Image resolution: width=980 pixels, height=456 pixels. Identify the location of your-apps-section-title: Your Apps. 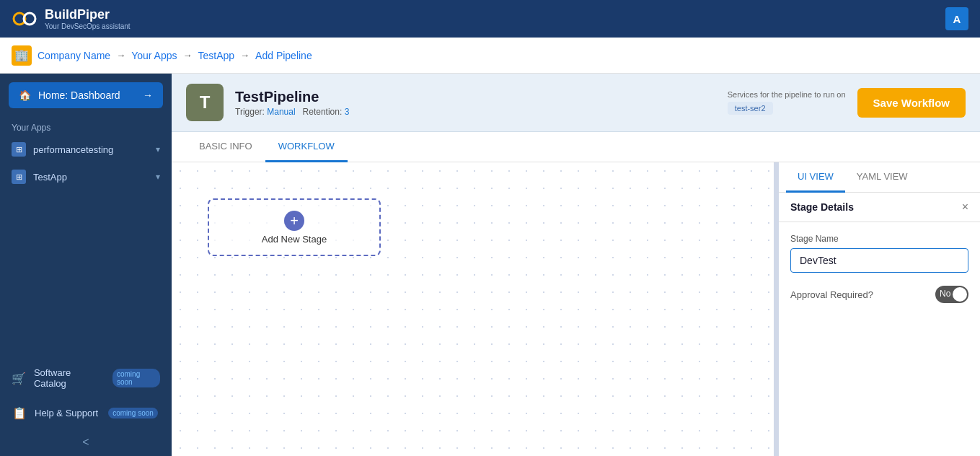
(86, 126).